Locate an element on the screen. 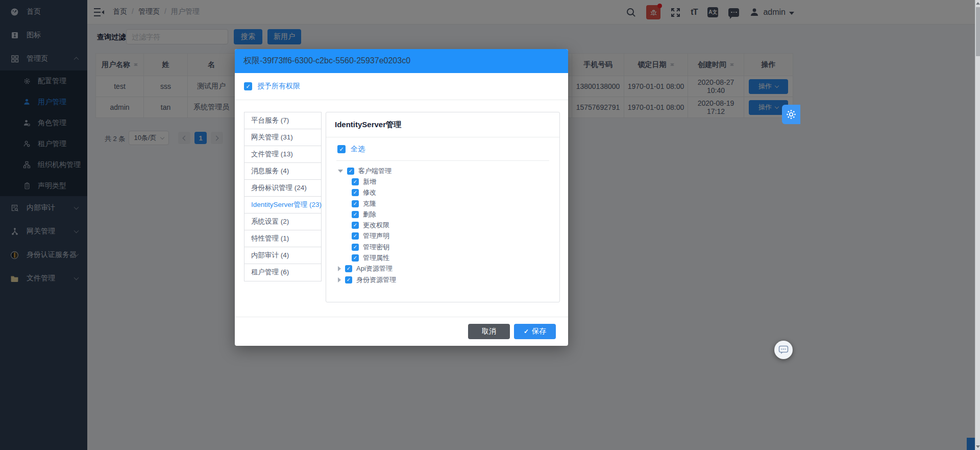  tab-message-service: 消息服务 (4) is located at coordinates (283, 172).